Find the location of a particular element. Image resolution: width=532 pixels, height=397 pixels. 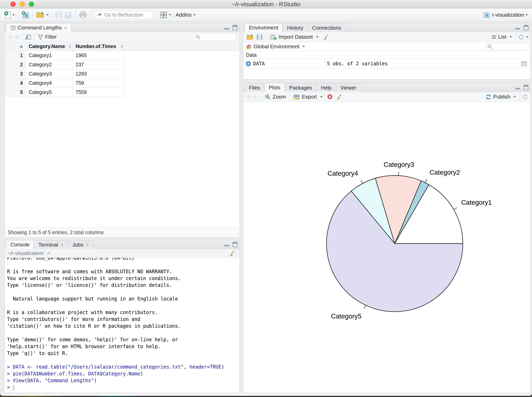

open-file-button is located at coordinates (42, 15).